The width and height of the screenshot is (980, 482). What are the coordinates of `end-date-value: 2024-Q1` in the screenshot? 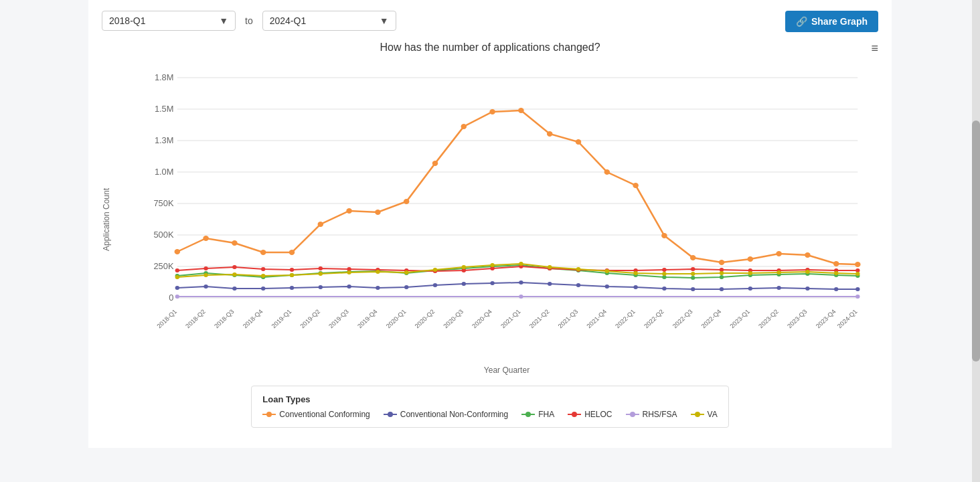 It's located at (288, 21).